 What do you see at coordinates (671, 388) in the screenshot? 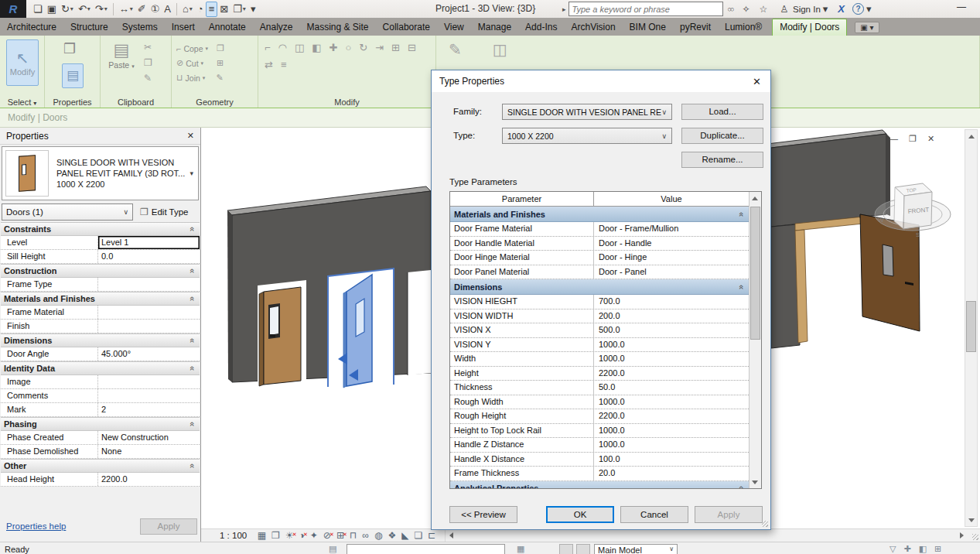
I see `param-value: 50.0` at bounding box center [671, 388].